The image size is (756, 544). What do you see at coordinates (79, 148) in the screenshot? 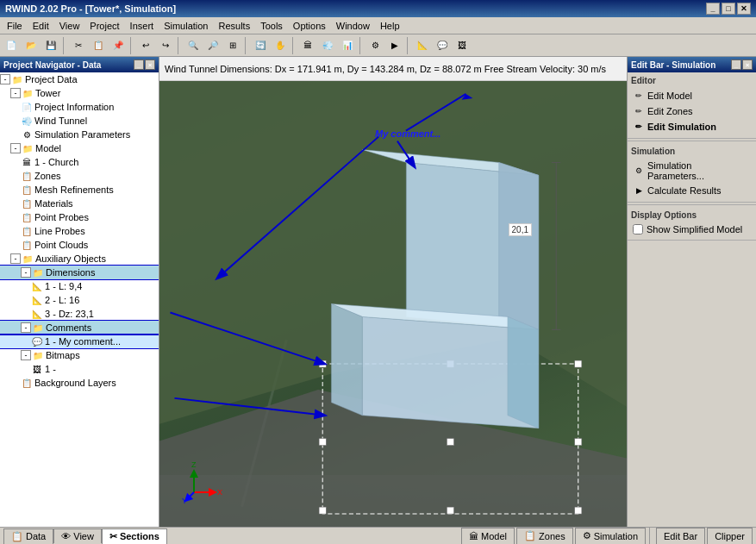
I see `tree-item-model: - 📁 Model` at bounding box center [79, 148].